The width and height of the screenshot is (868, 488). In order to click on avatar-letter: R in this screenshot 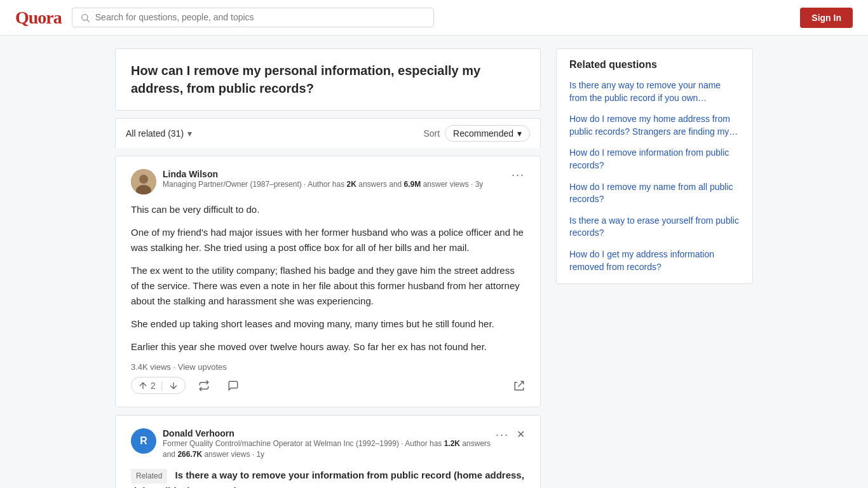, I will do `click(144, 441)`.